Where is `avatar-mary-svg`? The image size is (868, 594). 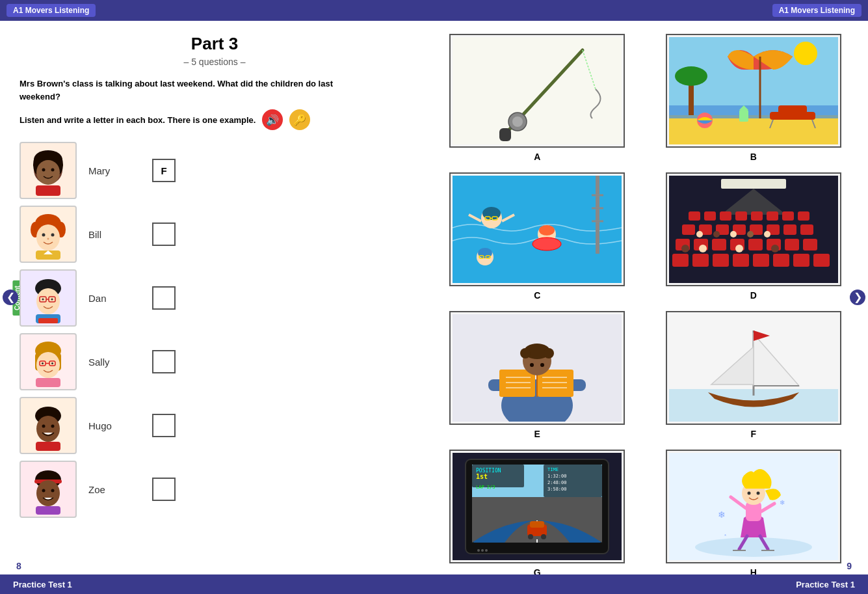 avatar-mary-svg is located at coordinates (48, 170).